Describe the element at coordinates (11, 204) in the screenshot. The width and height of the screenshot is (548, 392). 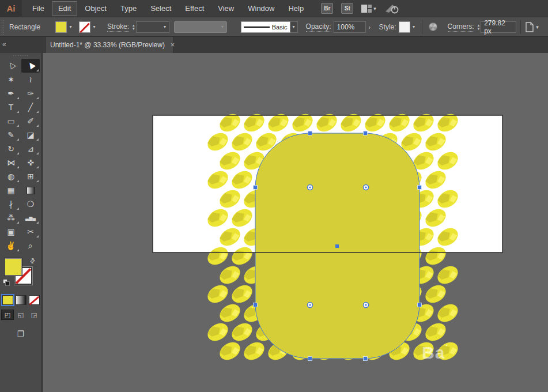
I see `eyedropper-tool: ∤` at that location.